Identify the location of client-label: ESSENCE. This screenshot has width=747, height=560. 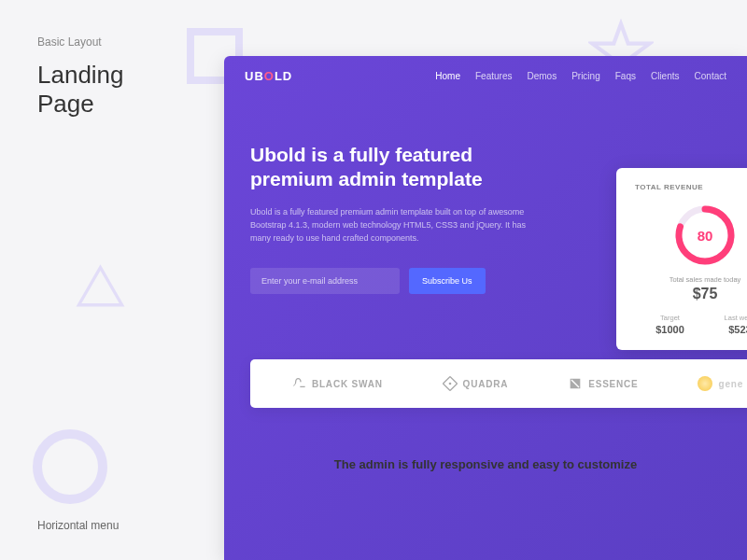
(613, 385).